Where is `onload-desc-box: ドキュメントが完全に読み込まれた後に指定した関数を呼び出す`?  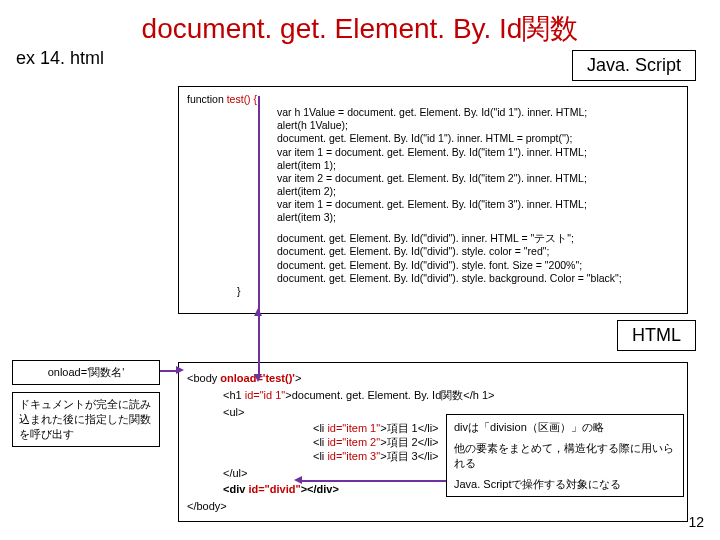 onload-desc-box: ドキュメントが完全に読み込まれた後に指定した関数を呼び出す is located at coordinates (86, 420).